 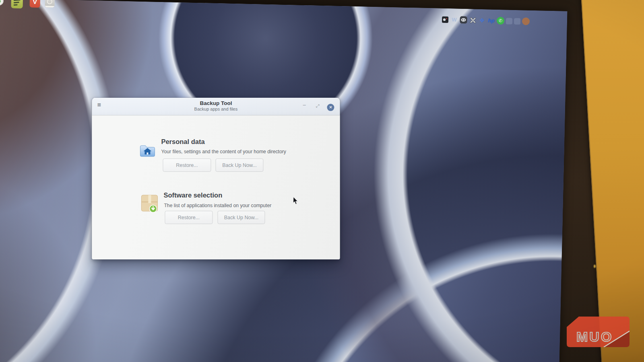 I want to click on launcher-dot, so click(x=0, y=2).